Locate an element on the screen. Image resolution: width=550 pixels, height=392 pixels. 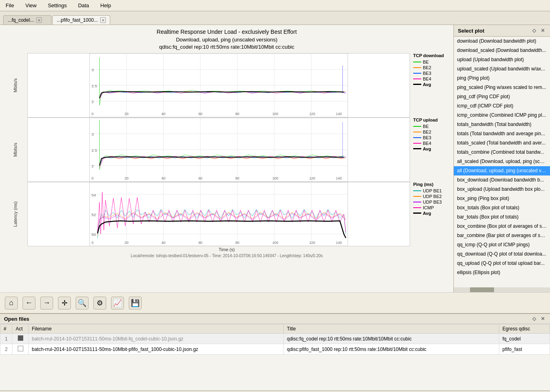
toolbar-move-button: ✛ is located at coordinates (64, 303).